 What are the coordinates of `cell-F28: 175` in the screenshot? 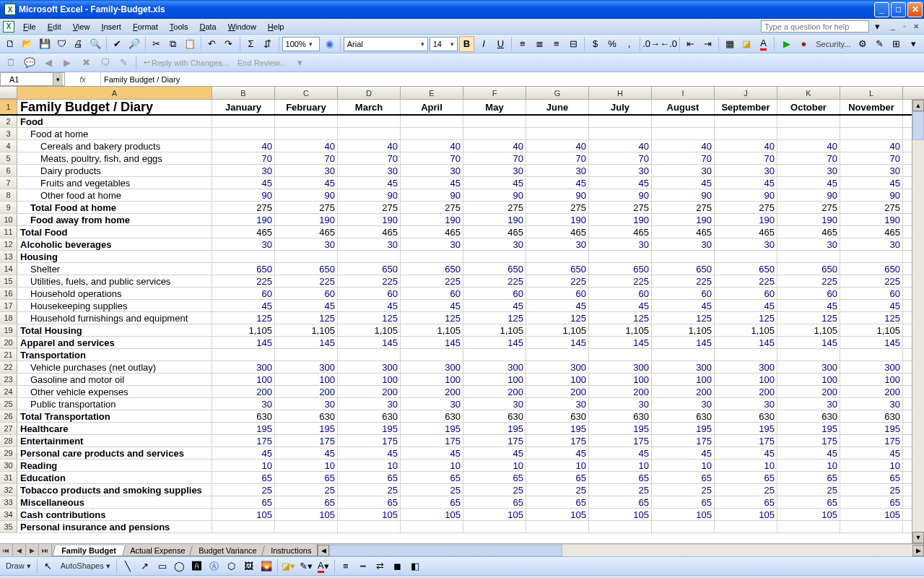 It's located at (495, 441).